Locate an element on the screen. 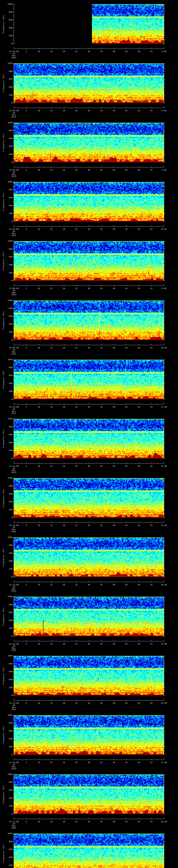  y-tick-label: 0 is located at coordinates (6, 518).